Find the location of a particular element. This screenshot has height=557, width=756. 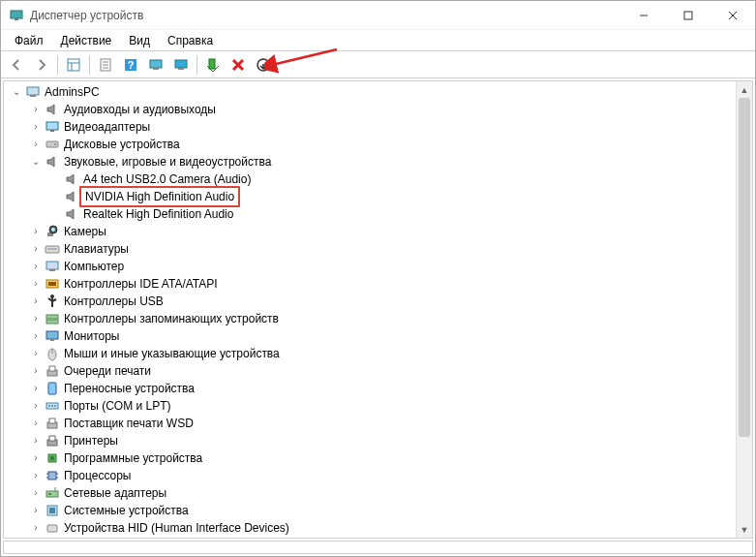

help-button: ? is located at coordinates (131, 65).